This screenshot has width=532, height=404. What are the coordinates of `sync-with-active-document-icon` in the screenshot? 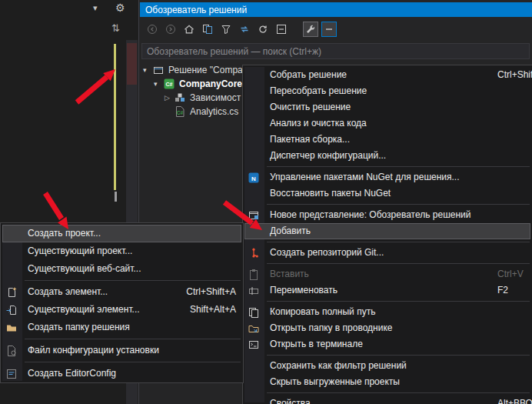 It's located at (244, 29).